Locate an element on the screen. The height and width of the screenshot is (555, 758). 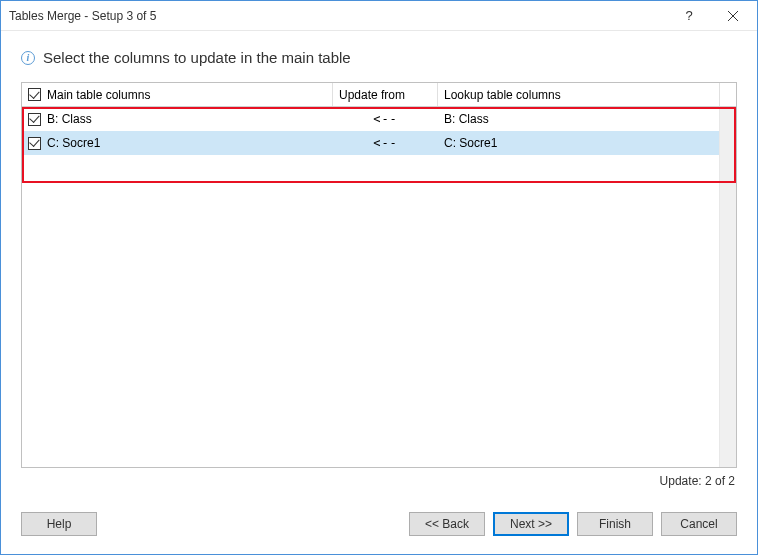
info-icon: i is located at coordinates (28, 58).